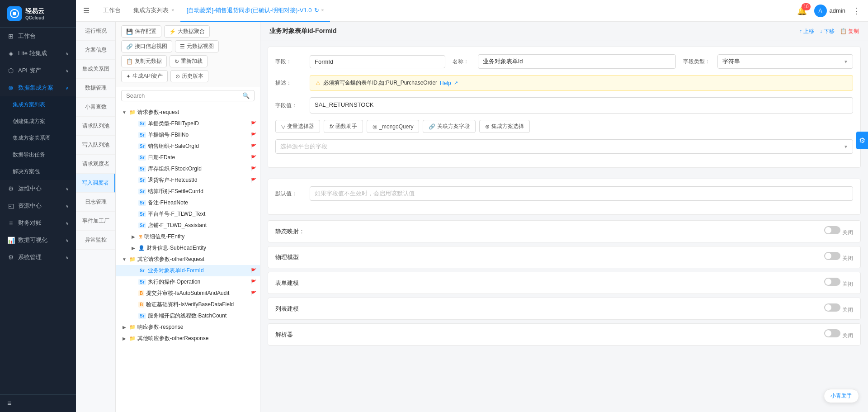 This screenshot has height=412, width=868. Describe the element at coordinates (188, 270) in the screenshot. I see `tree-item-formid: Sr 业务对象表单Id-FormId 🚩` at that location.